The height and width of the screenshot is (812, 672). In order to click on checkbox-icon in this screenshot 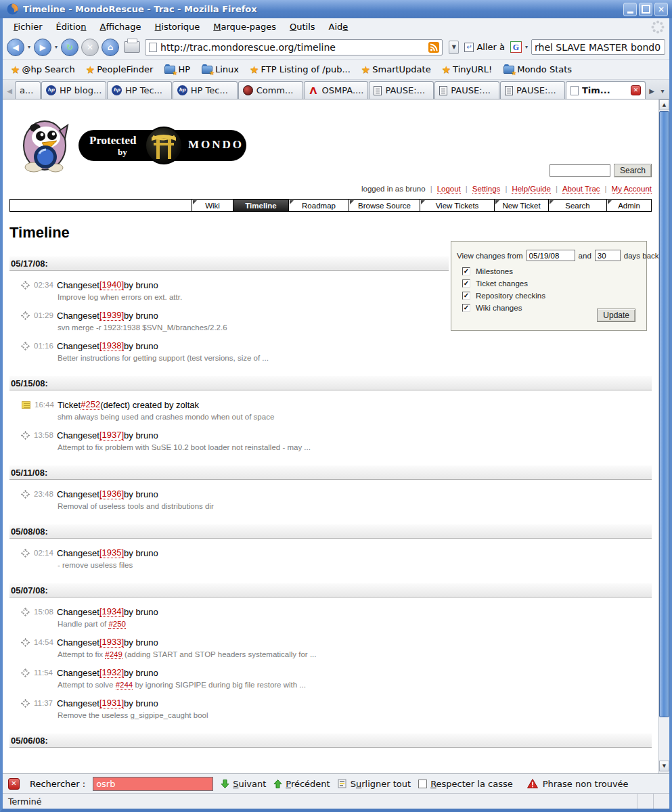, I will do `click(422, 784)`.